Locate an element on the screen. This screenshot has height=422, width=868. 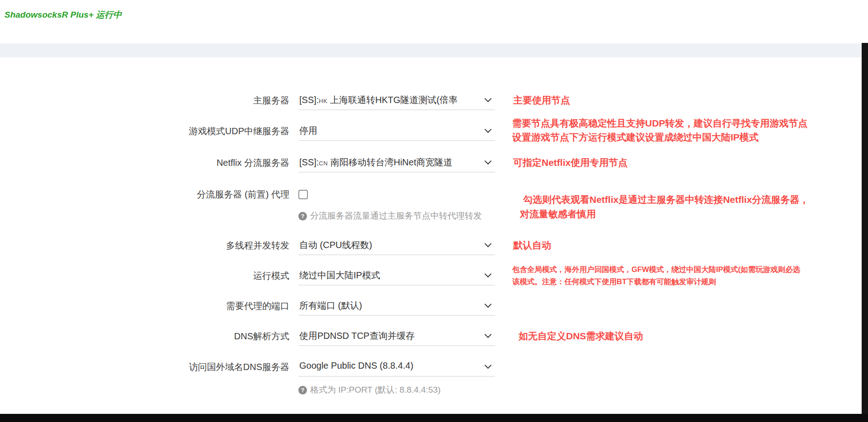
field-label-run-mode: 运行模式 is located at coordinates (190, 276).